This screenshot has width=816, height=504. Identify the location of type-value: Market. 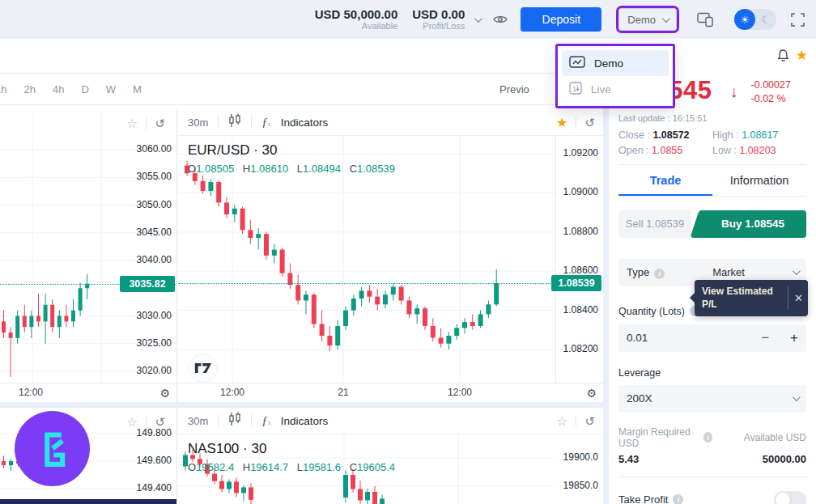
(729, 272).